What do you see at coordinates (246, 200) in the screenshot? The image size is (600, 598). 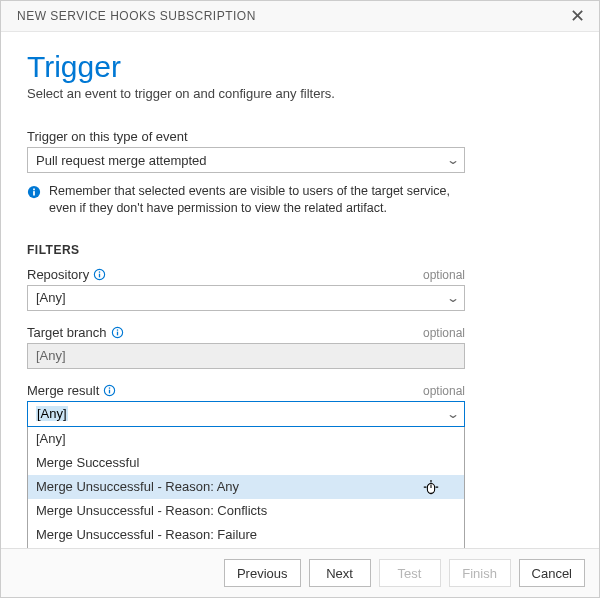 I see `info-note: Remember that selected events are visibl…` at bounding box center [246, 200].